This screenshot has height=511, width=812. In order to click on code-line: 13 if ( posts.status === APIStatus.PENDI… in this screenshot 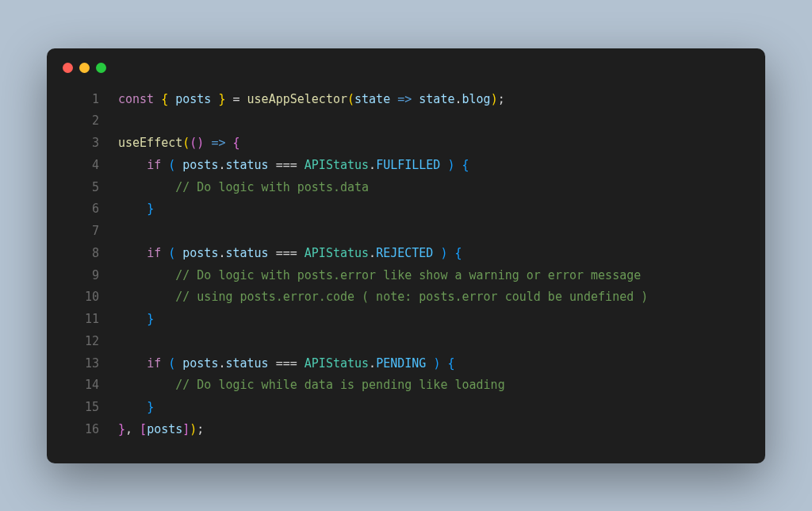, I will do `click(406, 364)`.